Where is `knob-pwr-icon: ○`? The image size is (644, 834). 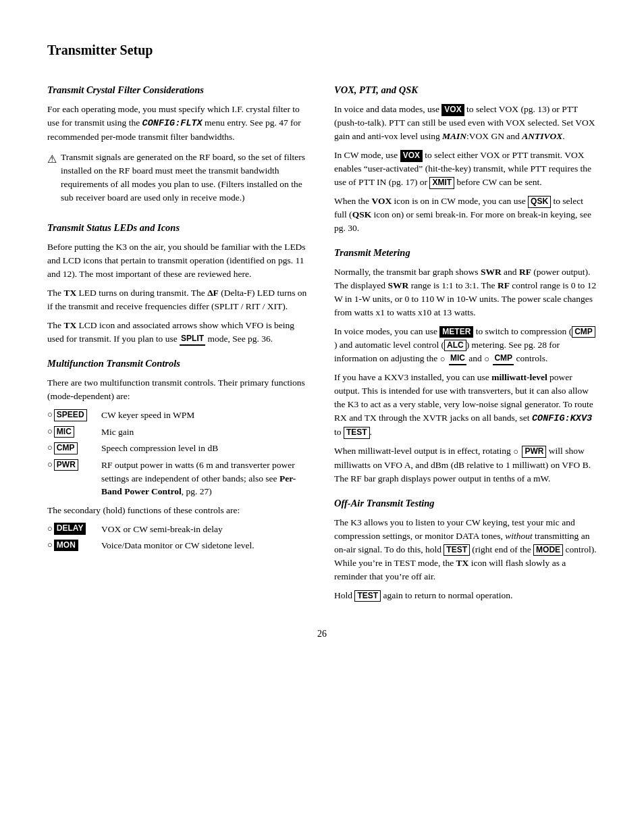 knob-pwr-icon: ○ is located at coordinates (516, 451).